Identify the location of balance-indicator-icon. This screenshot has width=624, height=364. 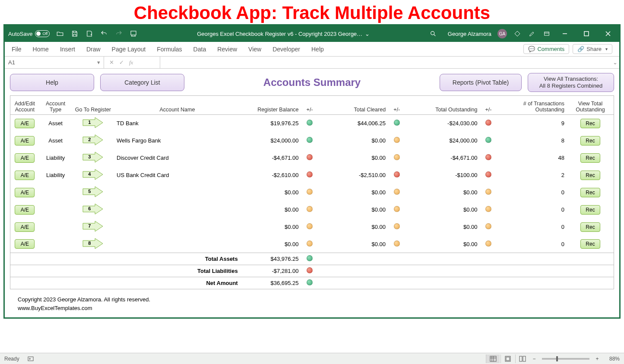
(310, 244).